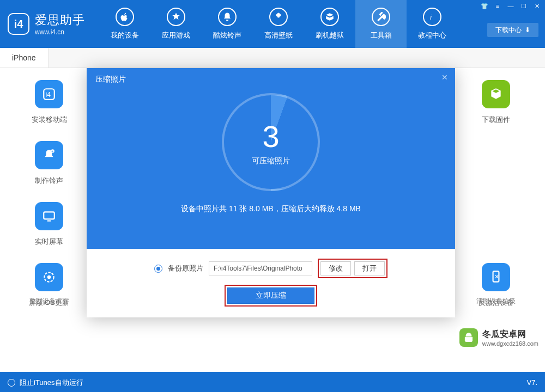  Describe the element at coordinates (271, 161) in the screenshot. I see `compressible-label: 可压缩照片` at that location.